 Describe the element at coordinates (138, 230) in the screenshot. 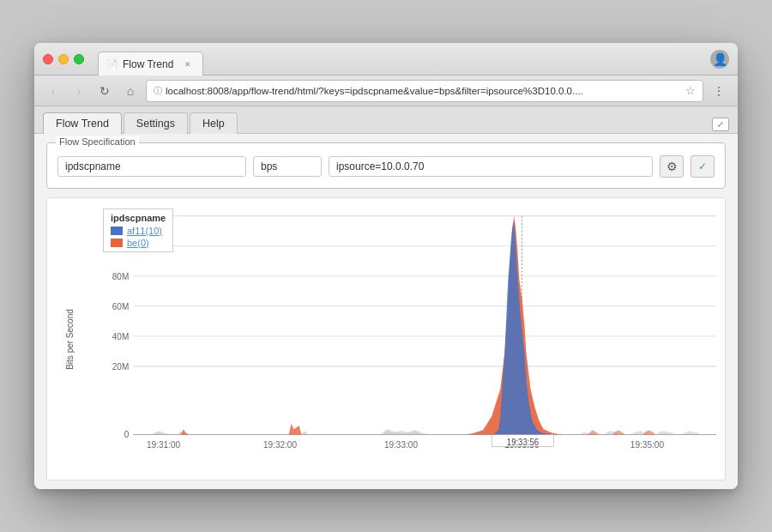

I see `chart-legend: ipdscpname af11(10) be(0)` at that location.